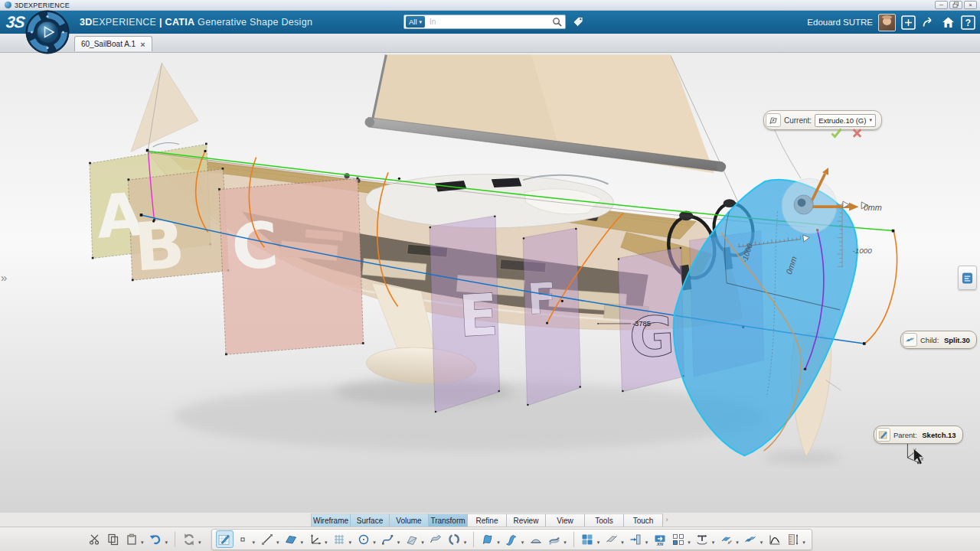  What do you see at coordinates (726, 539) in the screenshot?
I see `extract-button` at bounding box center [726, 539].